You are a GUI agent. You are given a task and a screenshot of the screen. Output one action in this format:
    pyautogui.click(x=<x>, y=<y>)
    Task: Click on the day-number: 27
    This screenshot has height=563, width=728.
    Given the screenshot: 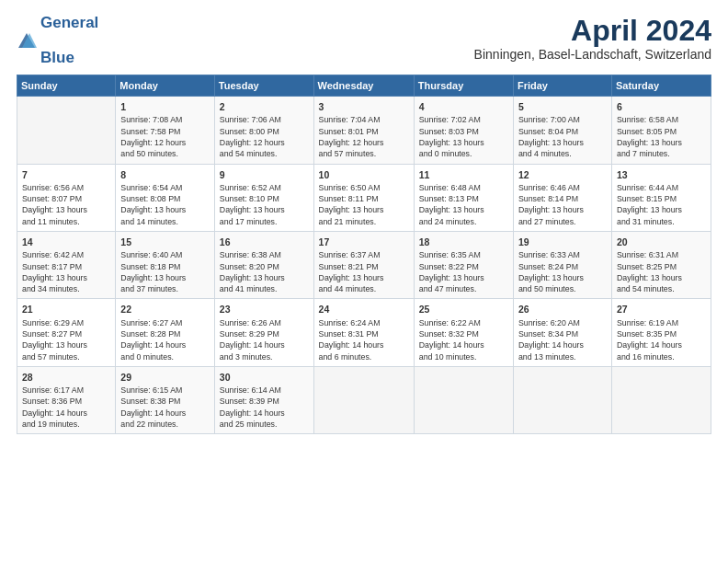 What is the action you would take?
    pyautogui.click(x=662, y=309)
    